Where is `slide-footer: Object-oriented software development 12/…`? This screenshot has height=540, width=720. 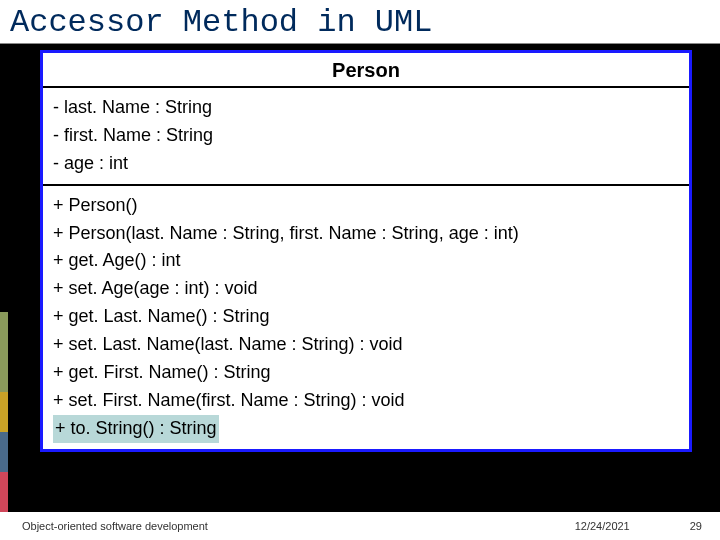 slide-footer: Object-oriented software development 12/… is located at coordinates (360, 526).